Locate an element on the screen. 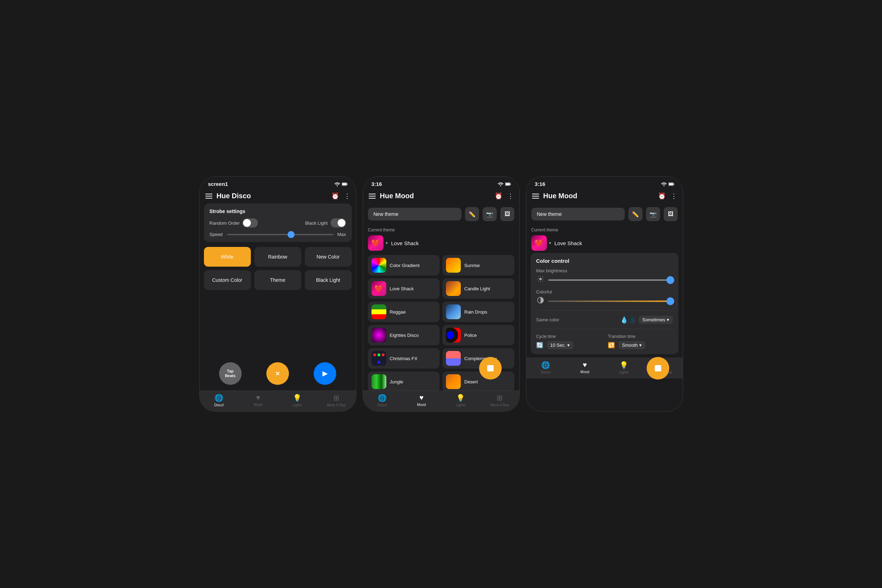  brightness-slider is located at coordinates (610, 280).